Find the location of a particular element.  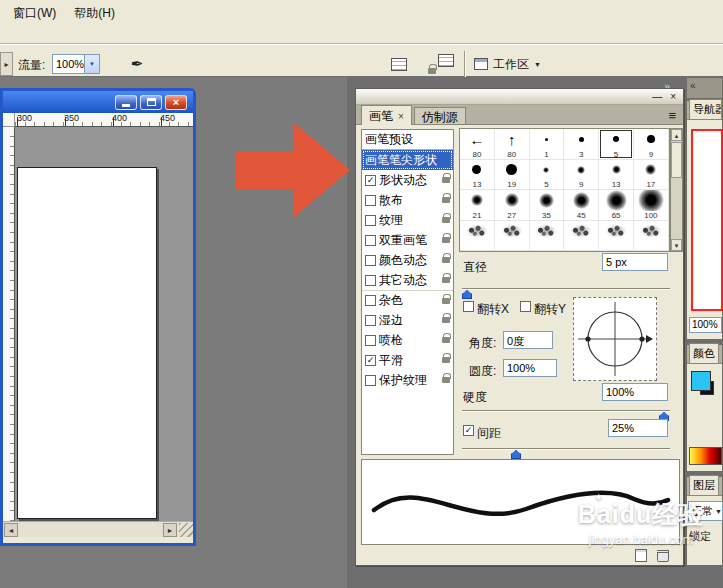

close-button: × is located at coordinates (176, 102).